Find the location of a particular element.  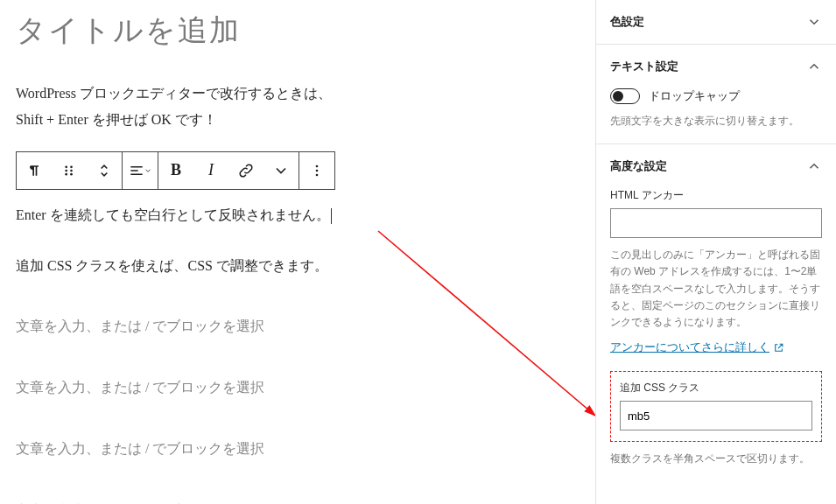

more-richtext-button is located at coordinates (281, 171).